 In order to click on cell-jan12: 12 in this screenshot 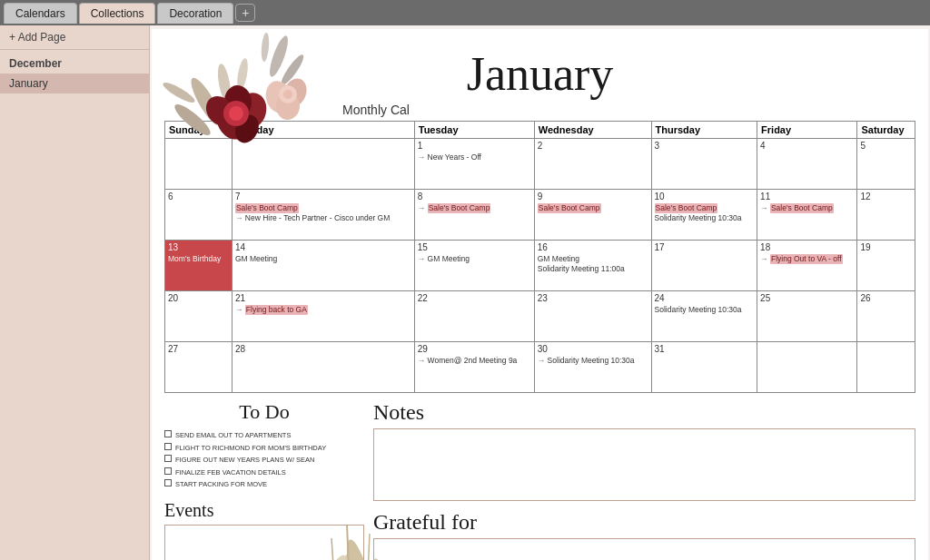, I will do `click(886, 215)`.